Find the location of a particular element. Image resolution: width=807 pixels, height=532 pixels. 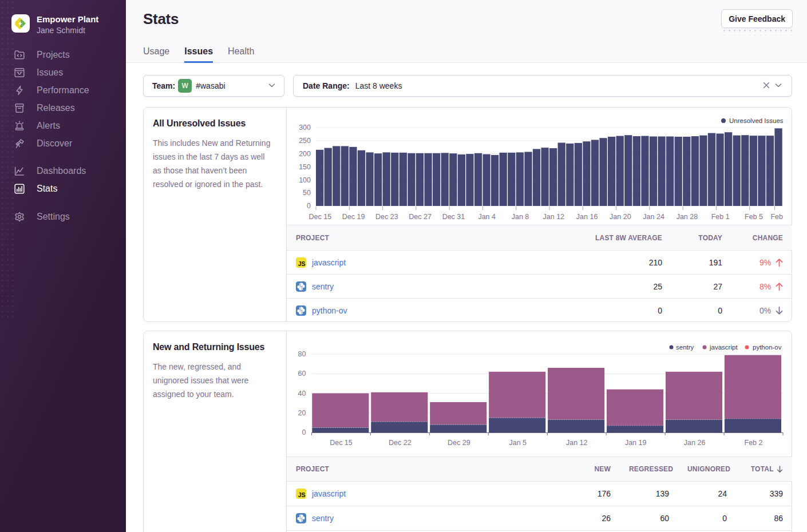

svg-text: Jan 24 is located at coordinates (654, 217).